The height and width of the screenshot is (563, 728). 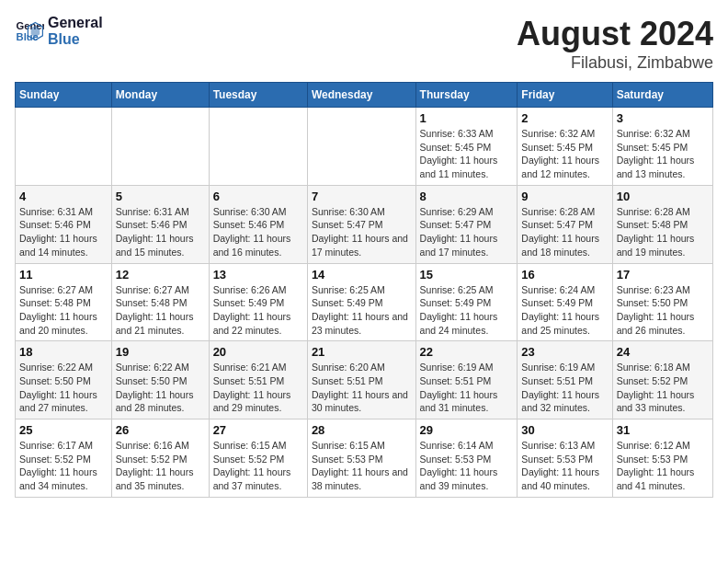 What do you see at coordinates (663, 232) in the screenshot?
I see `day-info: Sunrise: 6:28 AM Sunset: 5:48 PM Dayligh…` at bounding box center [663, 232].